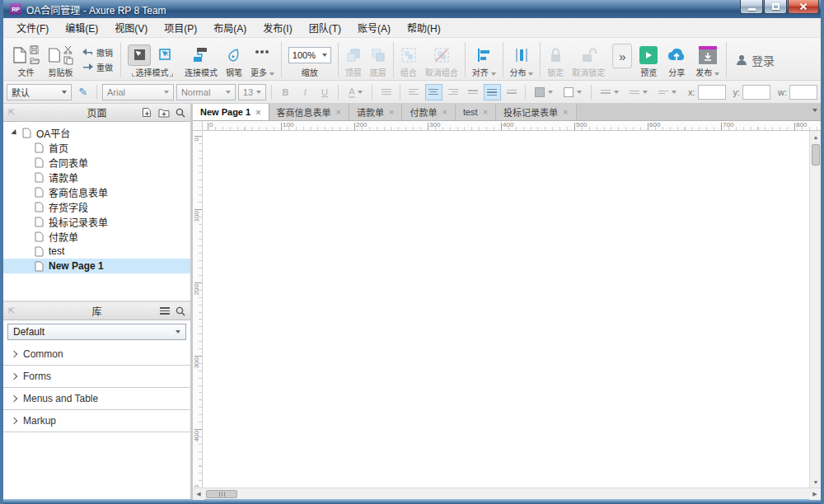 Image resolution: width=824 pixels, height=504 pixels. I want to click on tree-item: 合同表单, so click(97, 162).